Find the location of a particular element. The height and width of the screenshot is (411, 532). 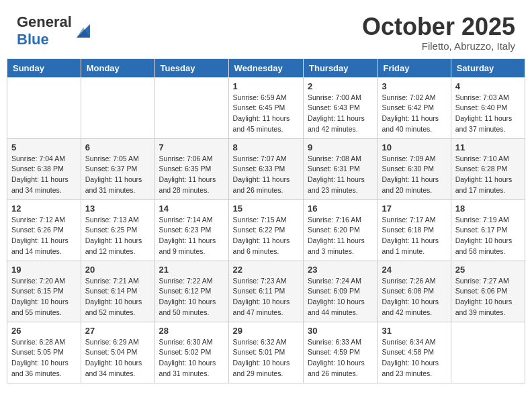

day-number: 30 is located at coordinates (340, 330).